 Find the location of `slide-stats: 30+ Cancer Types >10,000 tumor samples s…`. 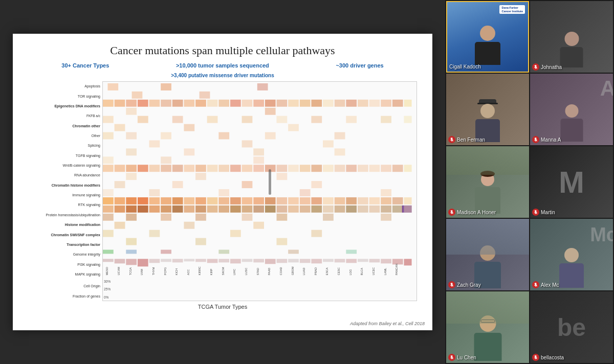

slide-stats: 30+ Cancer Types >10,000 tumor samples s… is located at coordinates (223, 65).